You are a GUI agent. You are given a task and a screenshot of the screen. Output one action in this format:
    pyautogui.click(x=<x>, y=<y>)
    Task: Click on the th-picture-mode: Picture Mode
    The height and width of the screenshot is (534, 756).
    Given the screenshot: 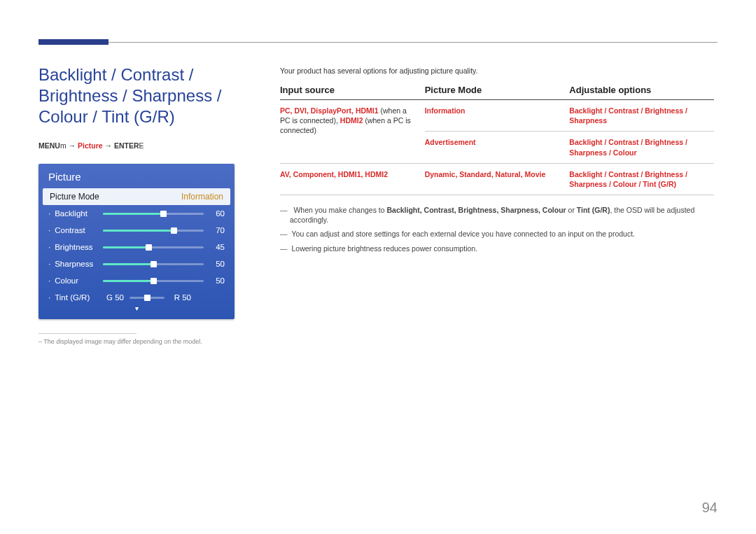 What is the action you would take?
    pyautogui.click(x=497, y=91)
    